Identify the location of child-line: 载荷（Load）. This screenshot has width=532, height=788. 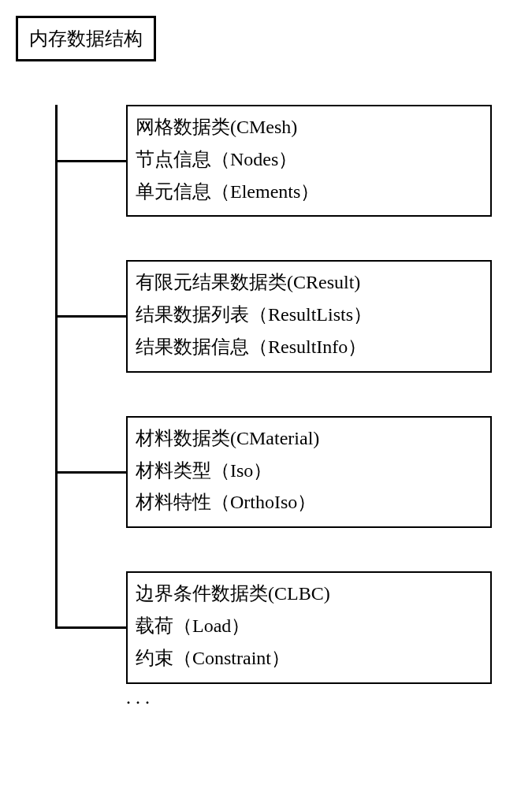
(309, 626).